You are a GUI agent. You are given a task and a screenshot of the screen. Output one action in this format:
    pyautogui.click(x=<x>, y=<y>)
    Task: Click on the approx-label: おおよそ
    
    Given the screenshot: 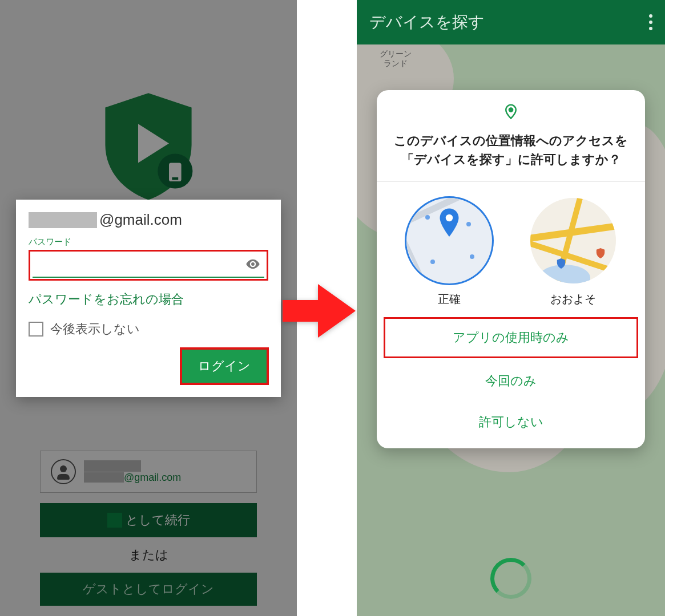 What is the action you would take?
    pyautogui.click(x=573, y=299)
    